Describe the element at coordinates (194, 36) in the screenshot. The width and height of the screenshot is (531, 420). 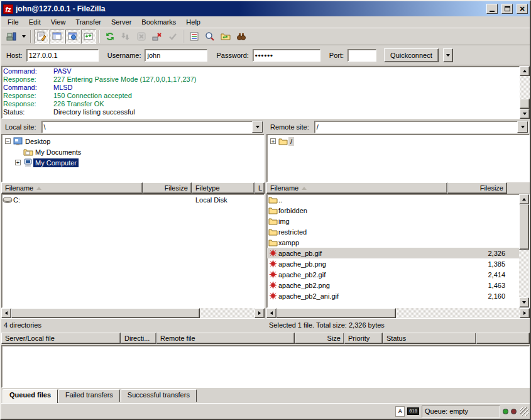
I see `filter-button` at that location.